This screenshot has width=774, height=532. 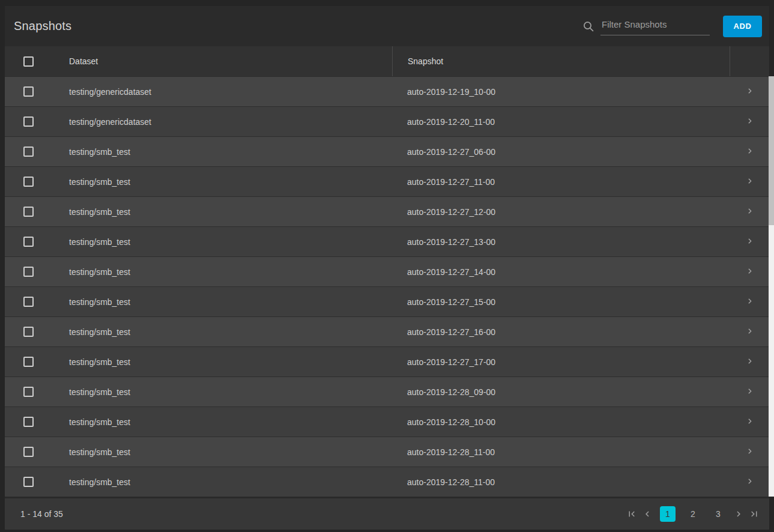 What do you see at coordinates (668, 514) in the screenshot?
I see `page-button-1: 1` at bounding box center [668, 514].